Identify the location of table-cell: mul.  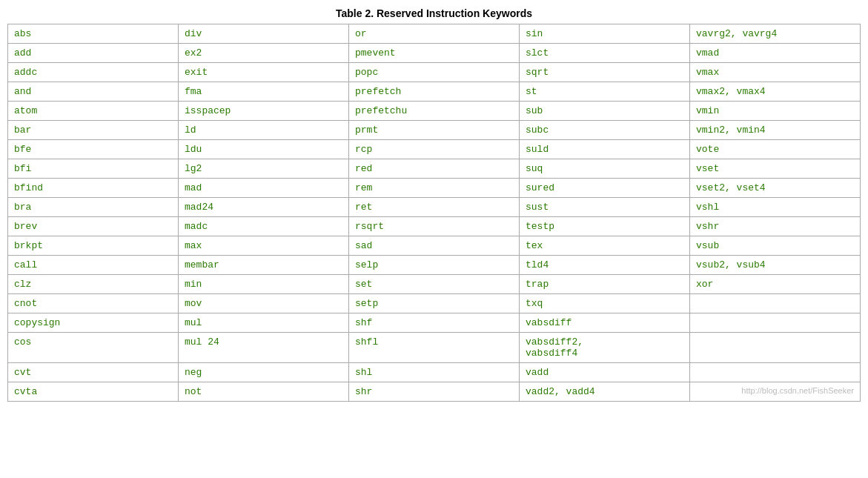
(264, 323).